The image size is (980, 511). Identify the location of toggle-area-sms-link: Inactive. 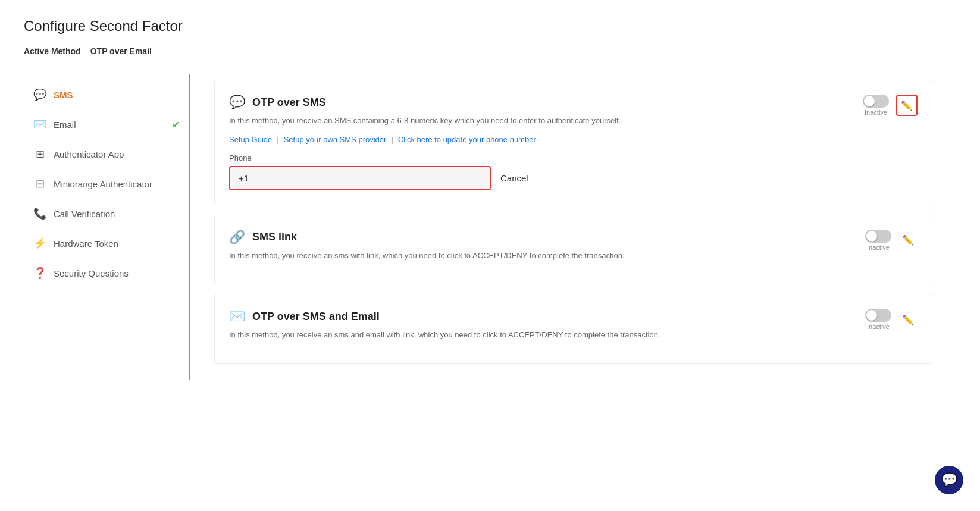
(878, 240).